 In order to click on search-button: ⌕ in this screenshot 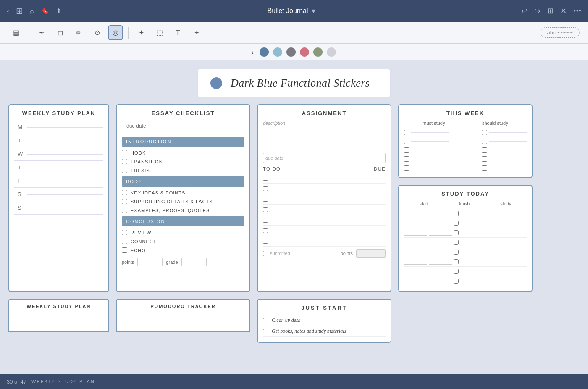, I will do `click(32, 11)`.